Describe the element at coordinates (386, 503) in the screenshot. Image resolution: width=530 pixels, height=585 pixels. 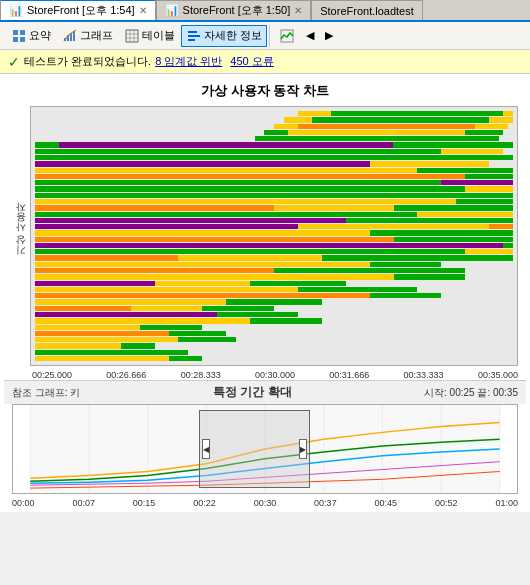
I see `mini-x-axis-label: 00:45` at that location.